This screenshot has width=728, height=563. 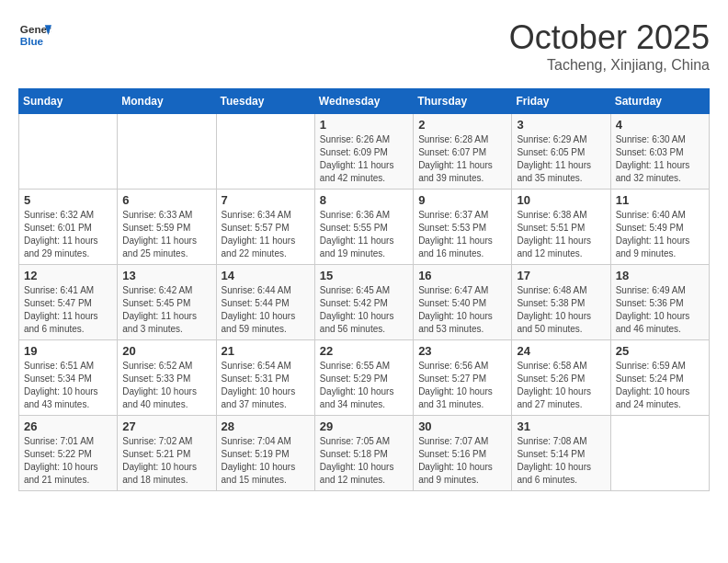 What do you see at coordinates (266, 461) in the screenshot?
I see `day-info: Sunrise: 7:04 AM Sunset: 5:19 PM Dayligh…` at bounding box center [266, 461].